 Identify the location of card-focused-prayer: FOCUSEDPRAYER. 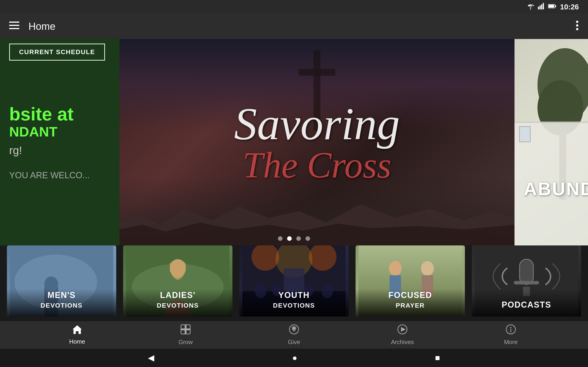
(410, 281).